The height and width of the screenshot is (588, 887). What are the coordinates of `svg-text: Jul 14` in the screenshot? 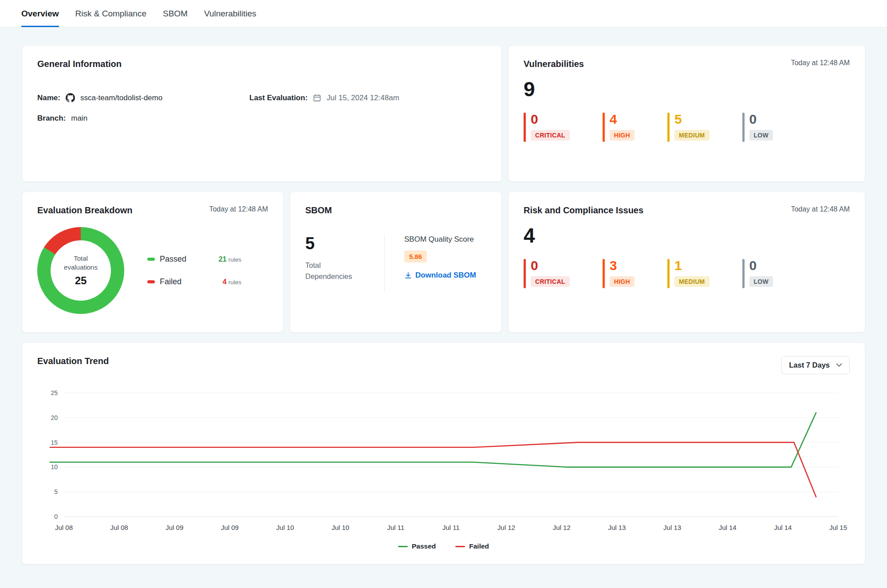 It's located at (728, 528).